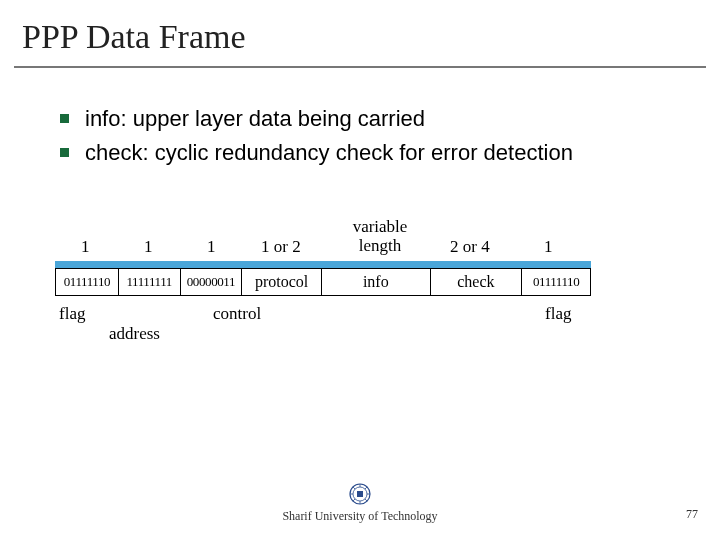 The image size is (720, 540). What do you see at coordinates (281, 247) in the screenshot?
I see `size-label: 1 or 2` at bounding box center [281, 247].